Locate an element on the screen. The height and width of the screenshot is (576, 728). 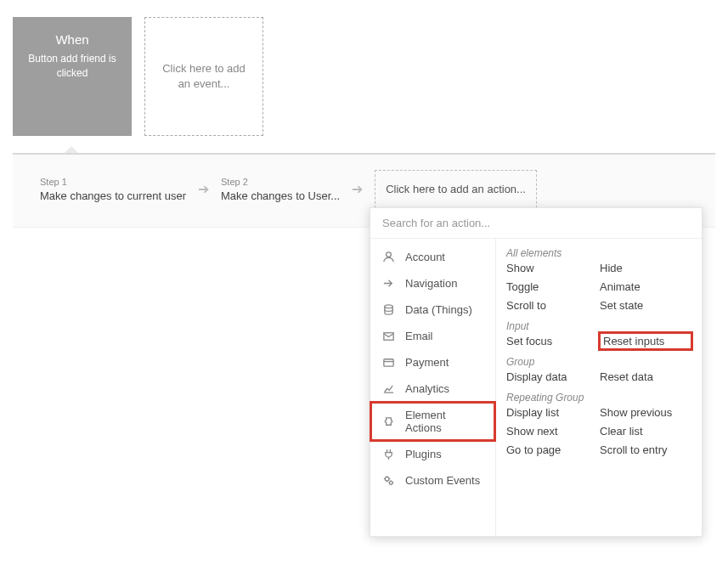
search-bar is located at coordinates (536, 223).